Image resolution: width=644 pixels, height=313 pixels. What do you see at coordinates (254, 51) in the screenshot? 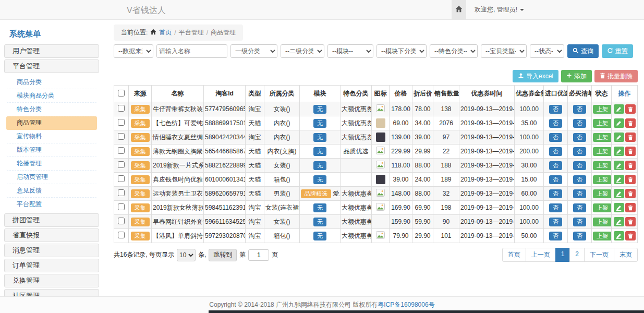
I see `level1-category-select: 一级分类` at bounding box center [254, 51].